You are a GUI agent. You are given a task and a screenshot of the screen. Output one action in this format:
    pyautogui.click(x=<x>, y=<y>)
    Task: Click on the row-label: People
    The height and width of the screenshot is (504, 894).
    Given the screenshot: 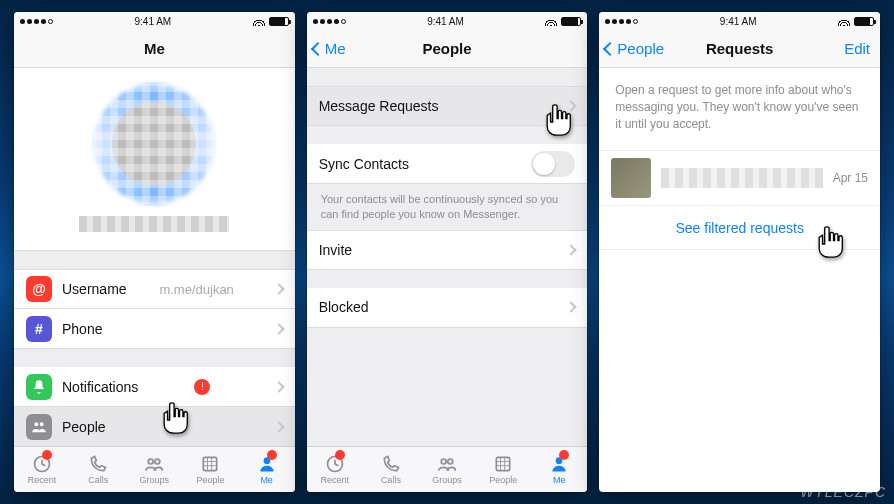 What is the action you would take?
    pyautogui.click(x=84, y=427)
    